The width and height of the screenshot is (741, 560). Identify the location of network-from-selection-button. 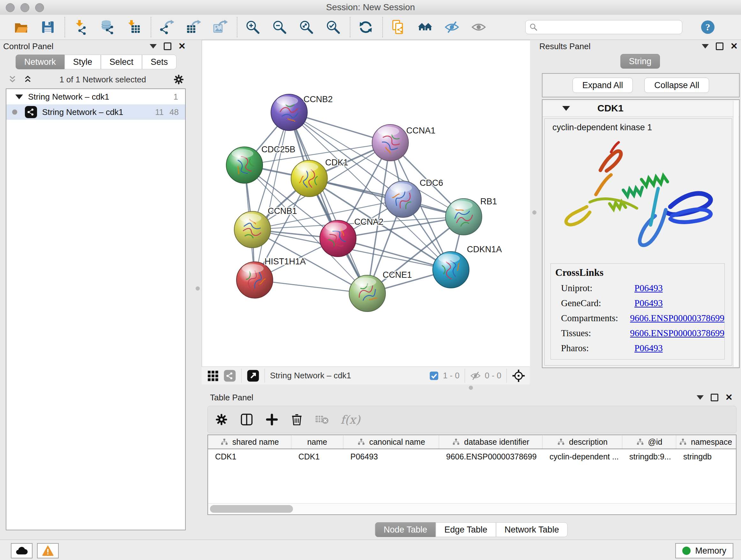
(398, 27).